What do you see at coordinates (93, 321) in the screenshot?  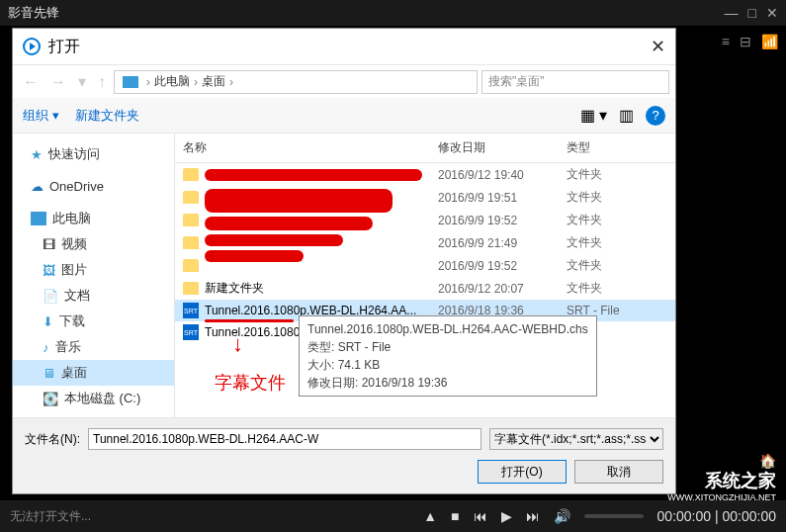 I see `sidebar-downloads: ⬇下载` at bounding box center [93, 321].